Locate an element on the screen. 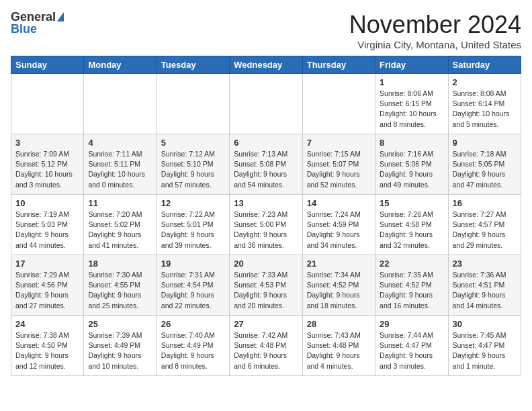 This screenshot has height=411, width=532. calendar-week-row: 3Sunrise: 7:09 AMSunset: 5:12 PMDaylight… is located at coordinates (266, 165).